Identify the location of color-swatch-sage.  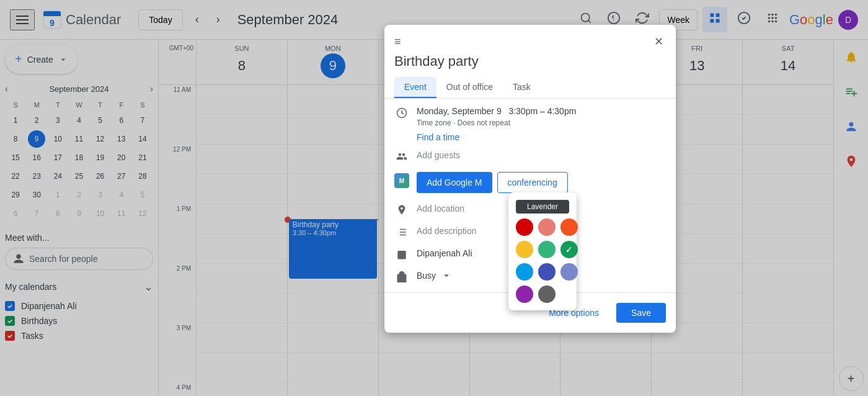
(547, 250).